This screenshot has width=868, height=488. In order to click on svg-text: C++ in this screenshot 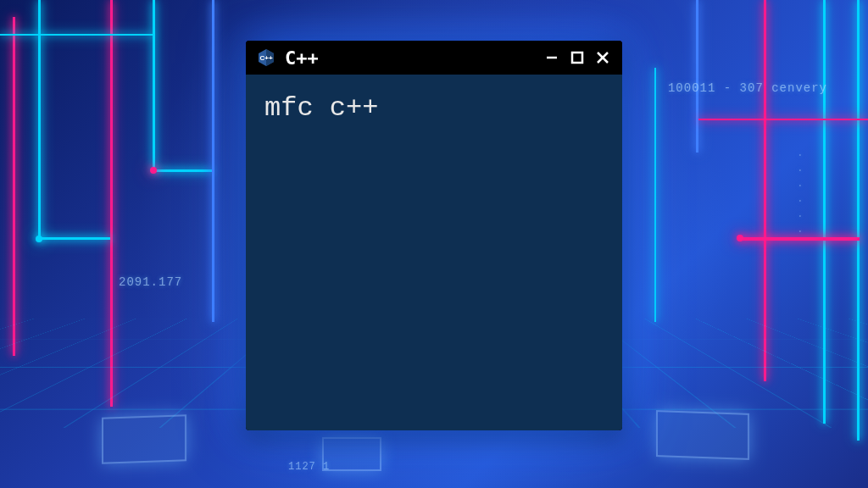, I will do `click(266, 58)`.